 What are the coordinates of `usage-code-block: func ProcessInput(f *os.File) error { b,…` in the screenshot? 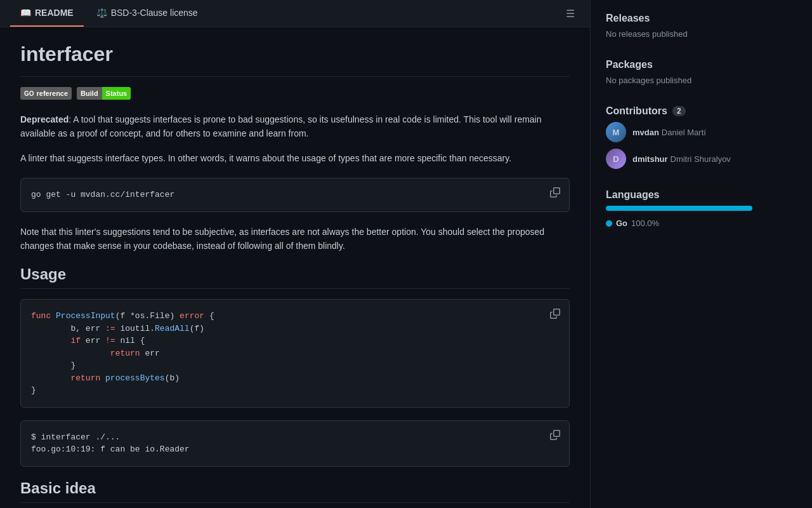 It's located at (295, 353).